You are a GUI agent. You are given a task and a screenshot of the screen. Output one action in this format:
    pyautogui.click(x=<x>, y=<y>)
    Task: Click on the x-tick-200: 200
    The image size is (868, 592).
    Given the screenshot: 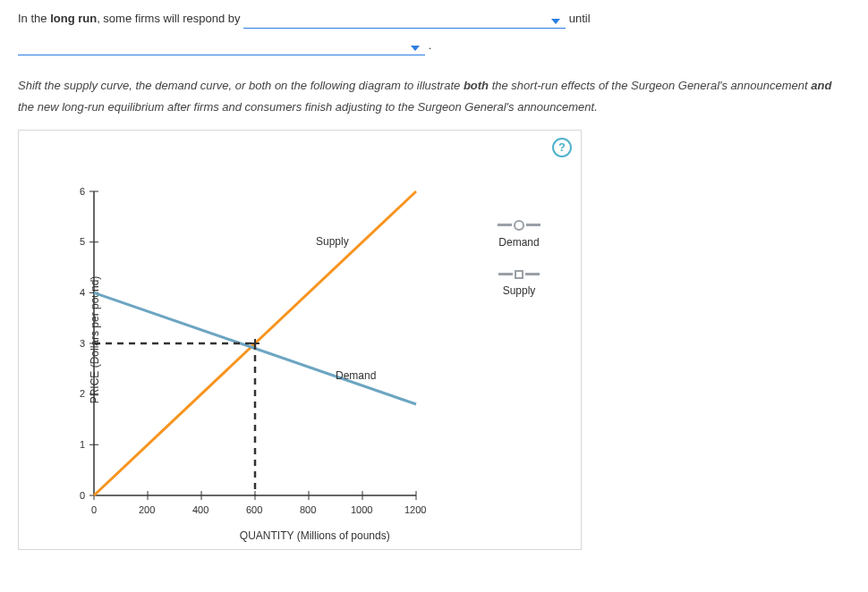 What is the action you would take?
    pyautogui.click(x=147, y=510)
    